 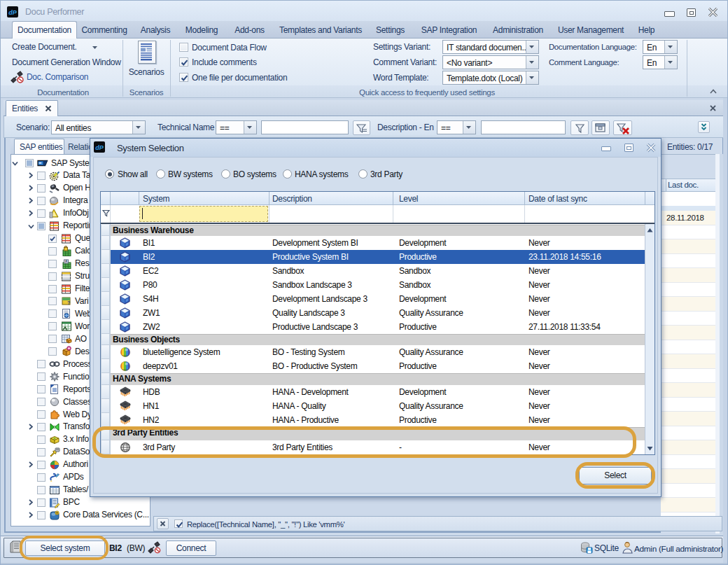 What do you see at coordinates (66, 261) in the screenshot?
I see `svg-text: A` at bounding box center [66, 261].